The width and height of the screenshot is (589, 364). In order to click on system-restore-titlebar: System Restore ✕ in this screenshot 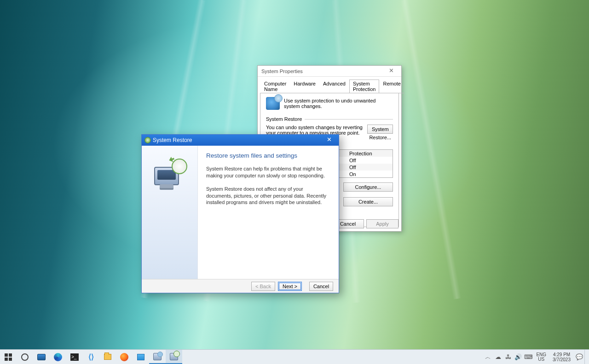, I will do `click(240, 140)`.